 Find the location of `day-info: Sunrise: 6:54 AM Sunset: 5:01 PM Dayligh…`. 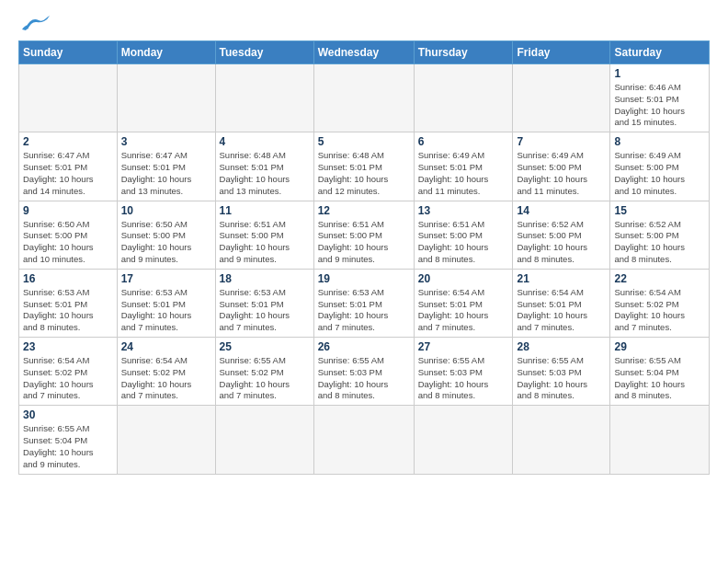

day-info: Sunrise: 6:54 AM Sunset: 5:01 PM Dayligh… is located at coordinates (561, 311).